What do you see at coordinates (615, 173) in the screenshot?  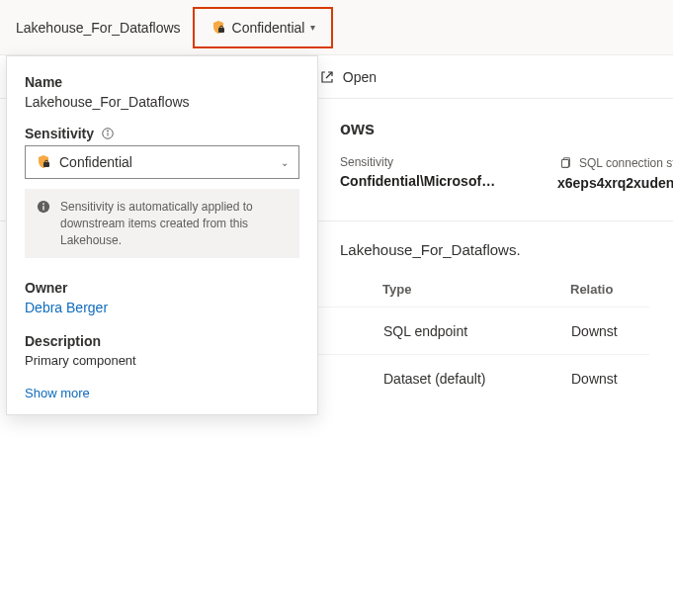 I see `meta-sql-connection: SQL connection strin x6eps4xrq2xudenlfv` at bounding box center [615, 173].